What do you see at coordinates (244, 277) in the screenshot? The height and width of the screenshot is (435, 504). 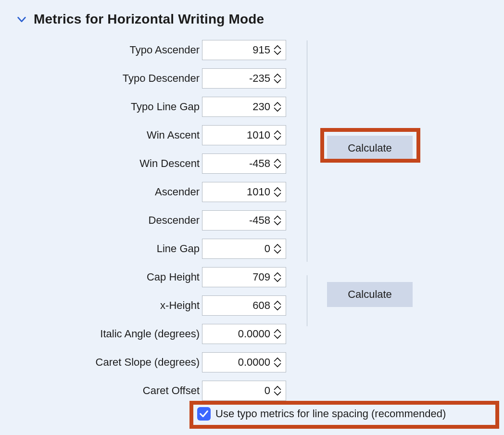 I see `spinner-cap-height: 709` at bounding box center [244, 277].